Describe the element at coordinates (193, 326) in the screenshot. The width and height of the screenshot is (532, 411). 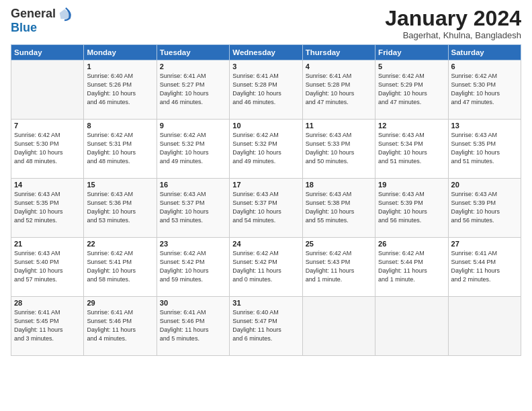
I see `calendar-cell: 30Sunrise: 6:41 AMSunset: 5:46 PMDayligh…` at that location.